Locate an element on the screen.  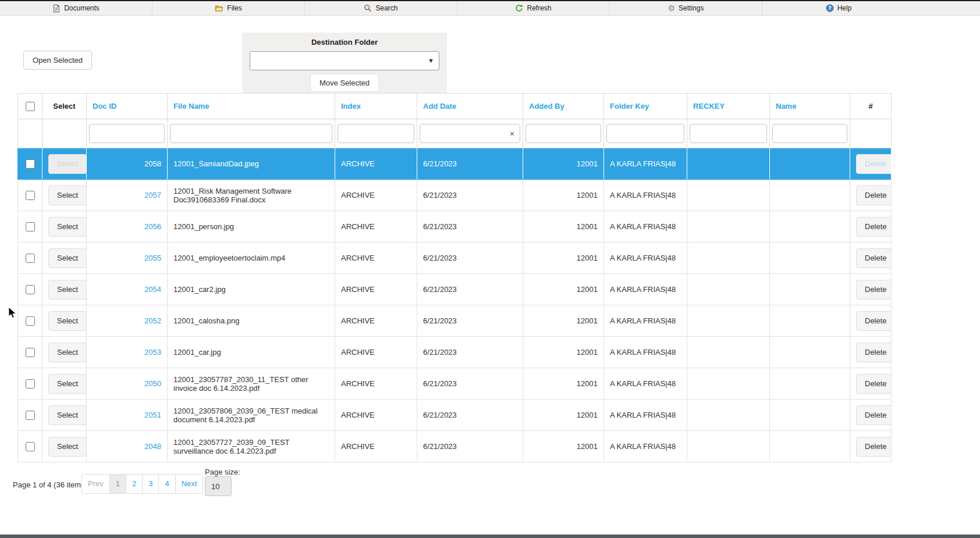
doc-id-link: 2048 is located at coordinates (152, 447).